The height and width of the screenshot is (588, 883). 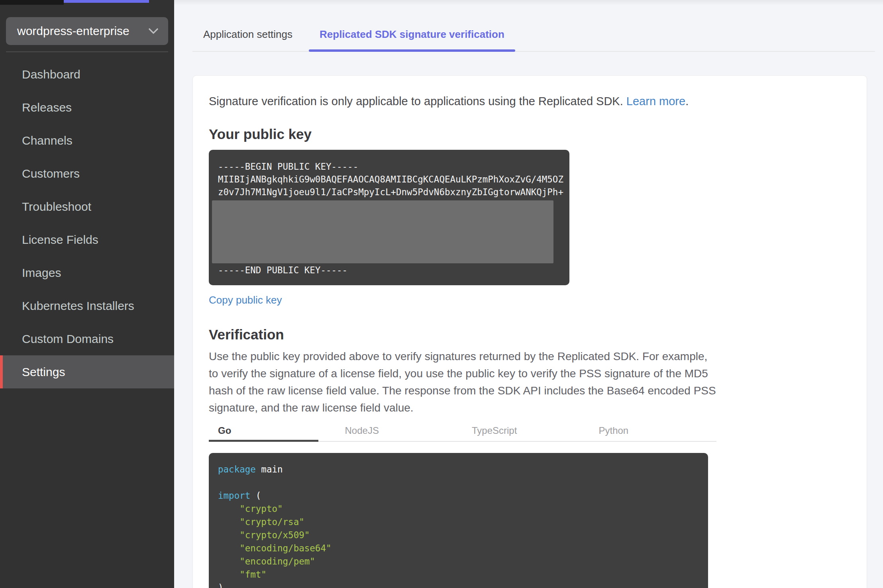 I want to click on intro-suffix: ., so click(x=687, y=101).